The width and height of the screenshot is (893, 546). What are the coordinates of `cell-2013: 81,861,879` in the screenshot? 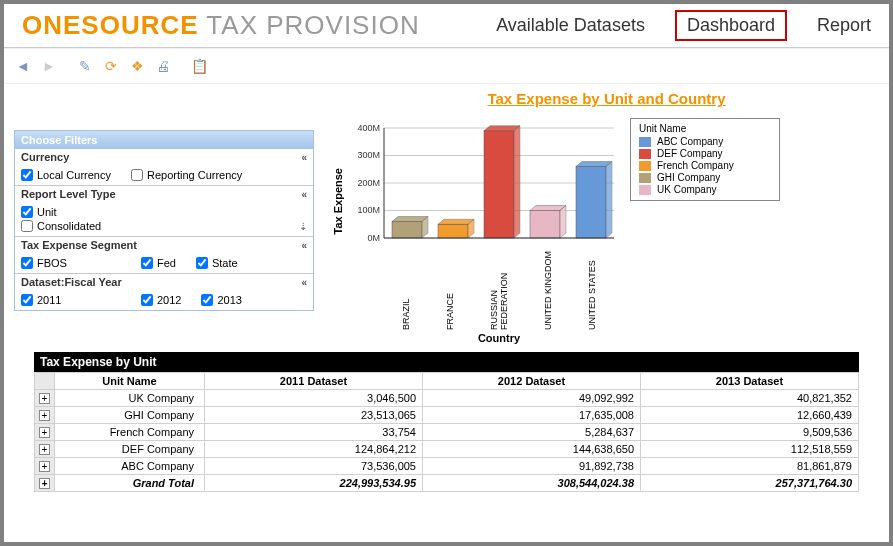 It's located at (750, 466).